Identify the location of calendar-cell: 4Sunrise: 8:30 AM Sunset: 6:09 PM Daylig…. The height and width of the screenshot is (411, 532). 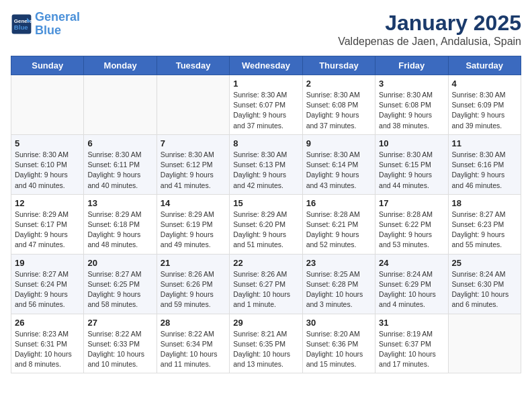
(484, 105).